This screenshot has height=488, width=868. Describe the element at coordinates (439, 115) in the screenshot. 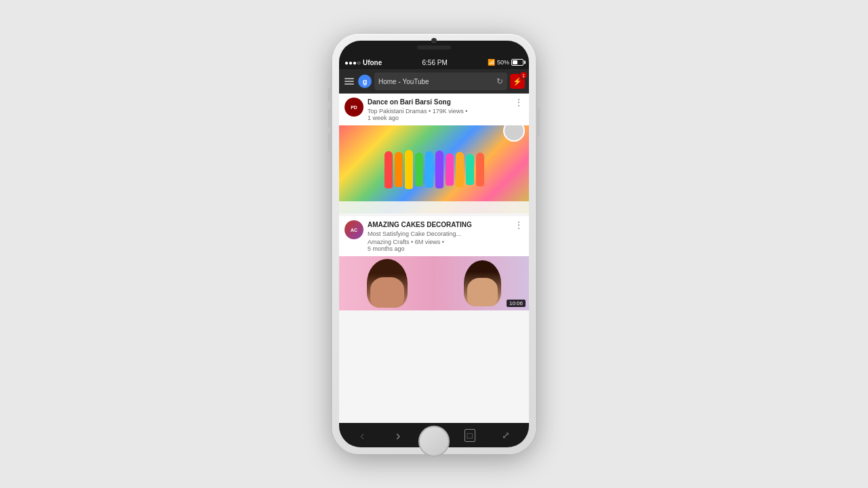

I see `video-channel-1: Top Pakistani Dramas • 179K views • 1 we…` at that location.